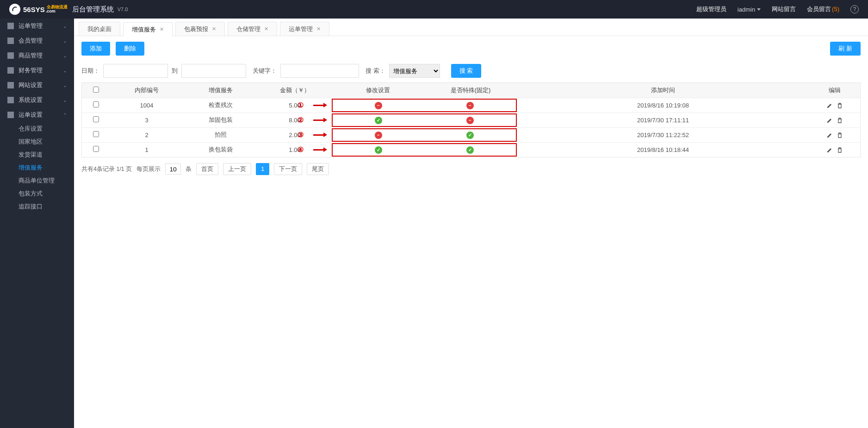  I want to click on sidebar-item-3: 财务管理⌄, so click(37, 70).